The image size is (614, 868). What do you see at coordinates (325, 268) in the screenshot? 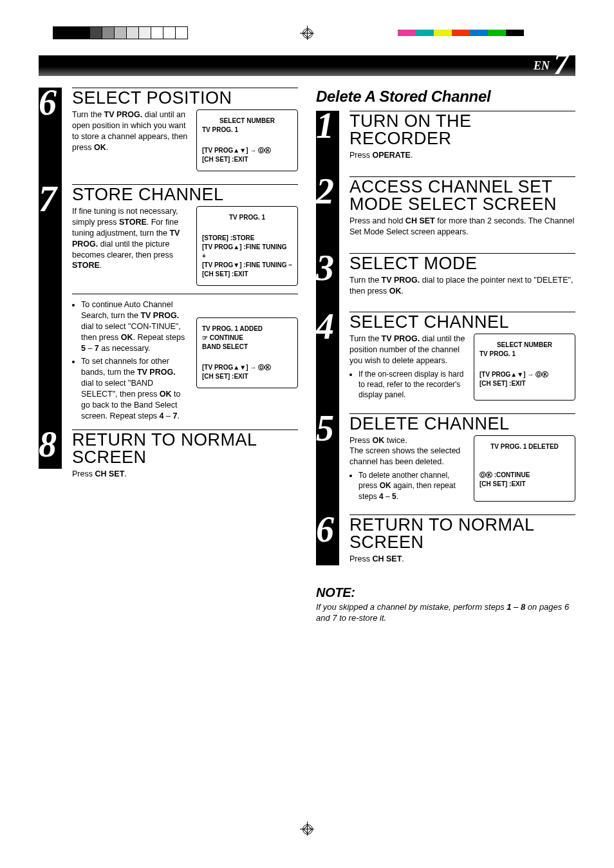
I see `step-number-3: 3` at bounding box center [325, 268].